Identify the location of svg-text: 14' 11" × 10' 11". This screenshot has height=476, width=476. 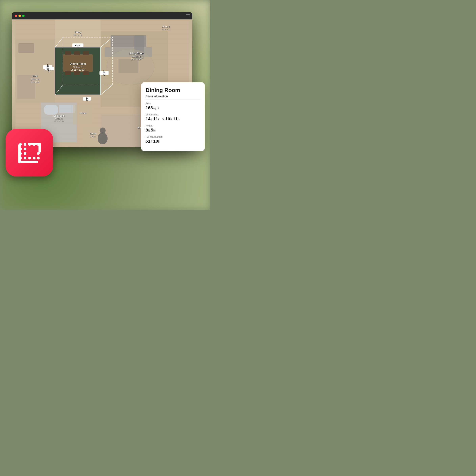
(78, 70).